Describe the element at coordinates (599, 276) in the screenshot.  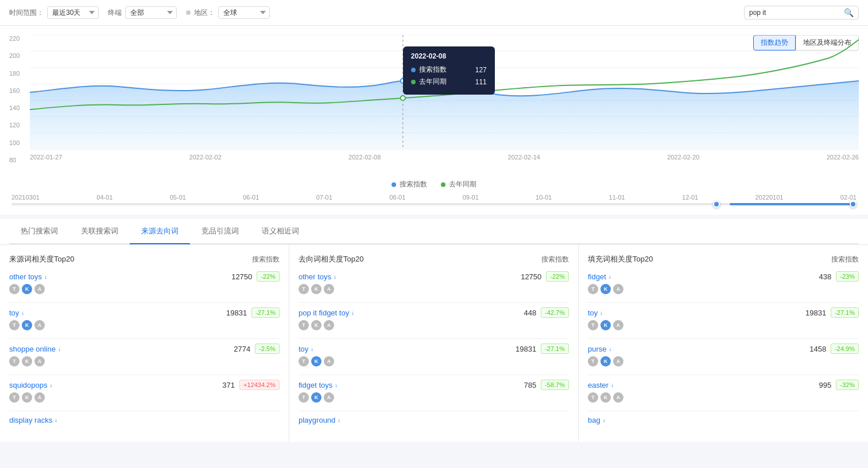
I see `kw-name-c2-0: fidget↓` at that location.